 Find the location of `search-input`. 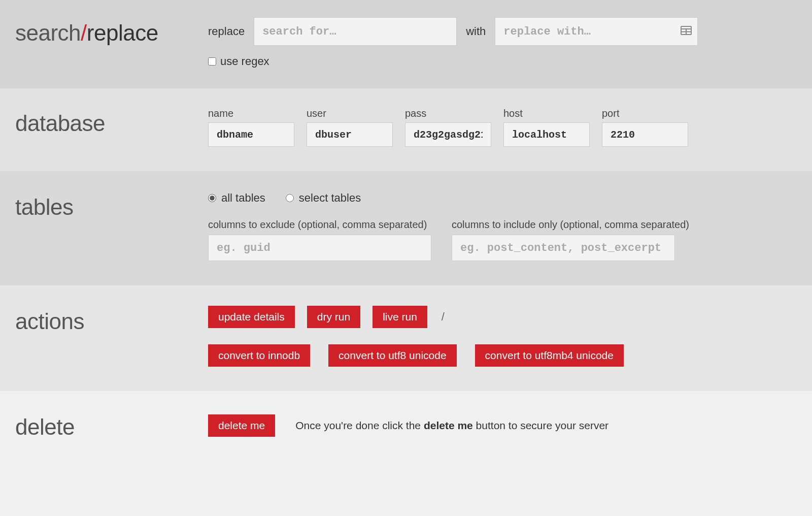

search-input is located at coordinates (355, 31).